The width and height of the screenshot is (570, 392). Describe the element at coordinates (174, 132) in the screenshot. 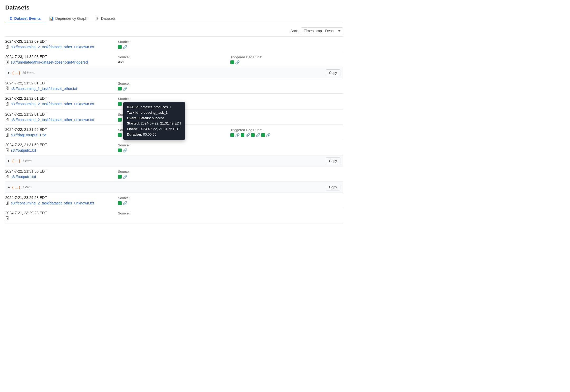

I see `event-row: 2024-7-22, 21:31:55 EDT 🗄 s3://dag1/outp…` at that location.